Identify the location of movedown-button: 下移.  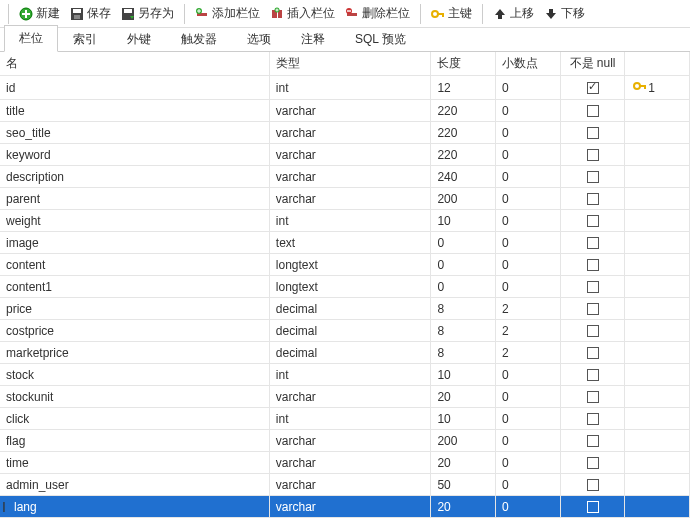
(564, 14).